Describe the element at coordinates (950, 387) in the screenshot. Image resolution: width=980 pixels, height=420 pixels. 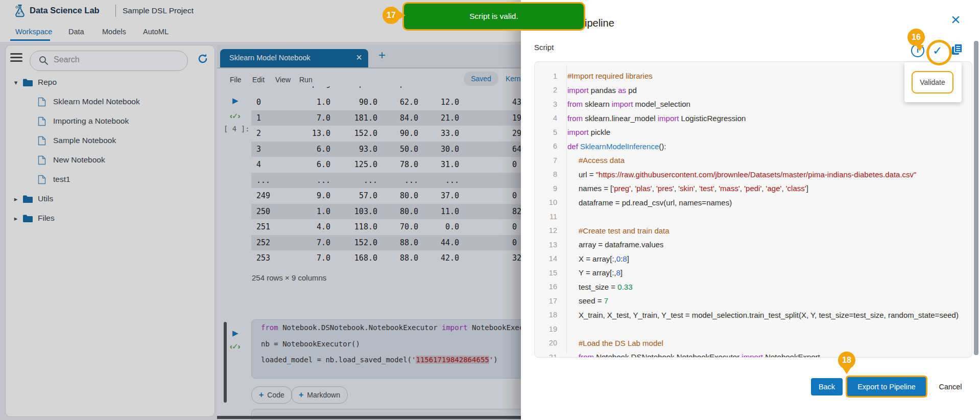
I see `cancel-button: Cancel` at that location.